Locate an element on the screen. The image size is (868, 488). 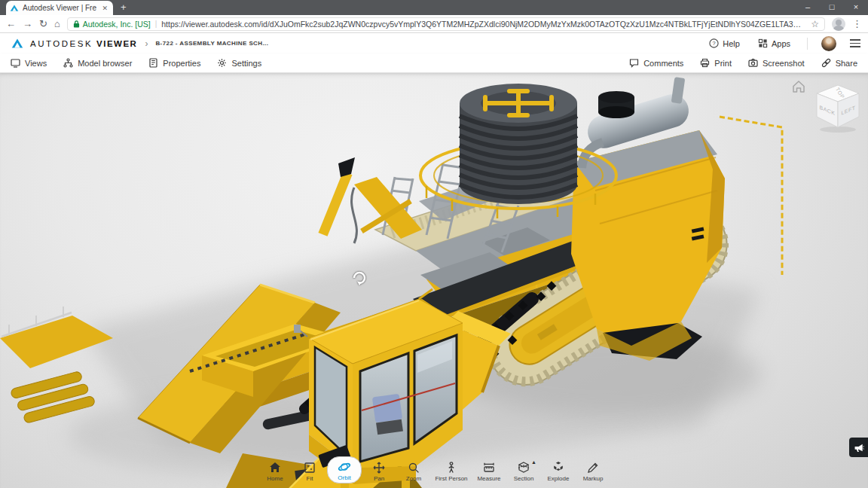
browser-tab: Autodesk Viewer | Free Online F... ✕ is located at coordinates (60, 8).